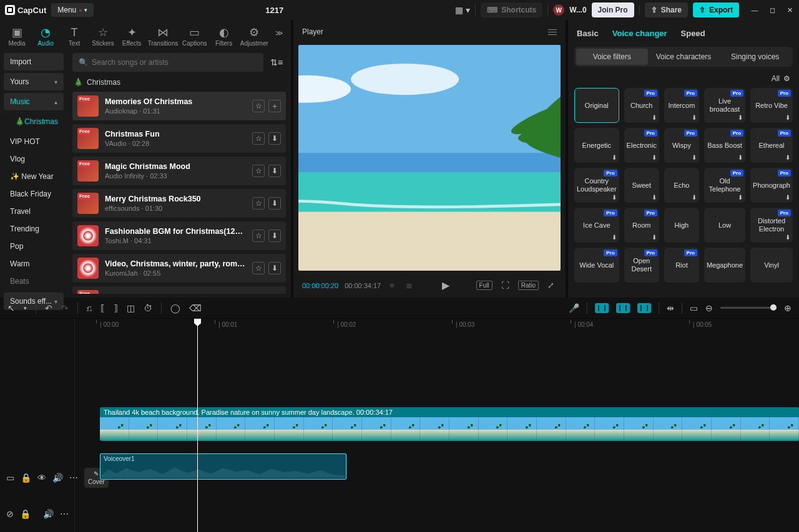 This screenshot has width=799, height=532. I want to click on song-row: We Wish You A Merry Christmas (Vocals)☆⬇, so click(179, 290).